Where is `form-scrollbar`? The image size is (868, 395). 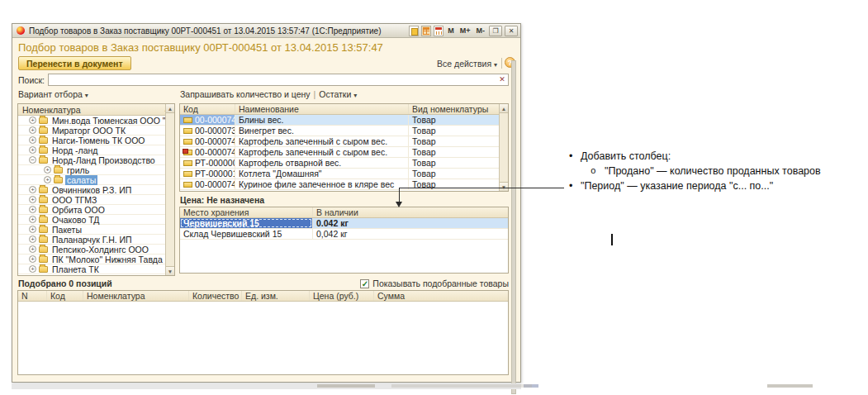 form-scrollbar is located at coordinates (514, 227).